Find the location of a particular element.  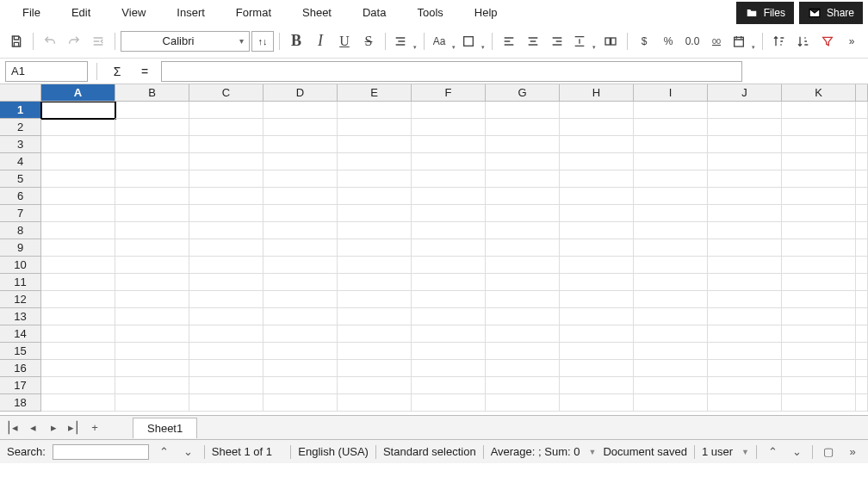

cell-E1 is located at coordinates (375, 110).